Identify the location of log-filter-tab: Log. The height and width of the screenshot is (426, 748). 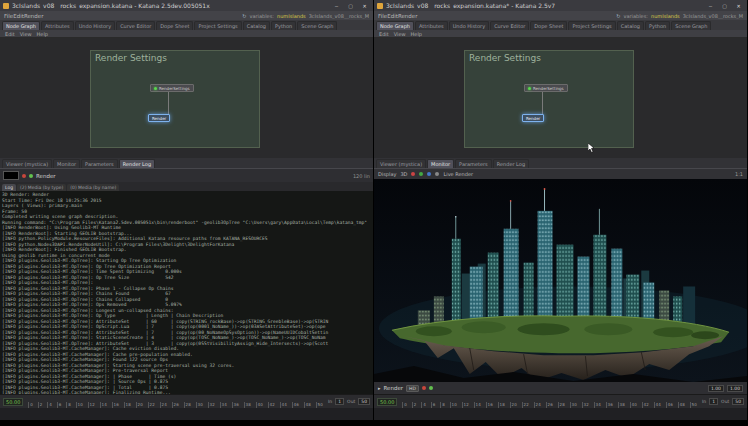
(9, 188).